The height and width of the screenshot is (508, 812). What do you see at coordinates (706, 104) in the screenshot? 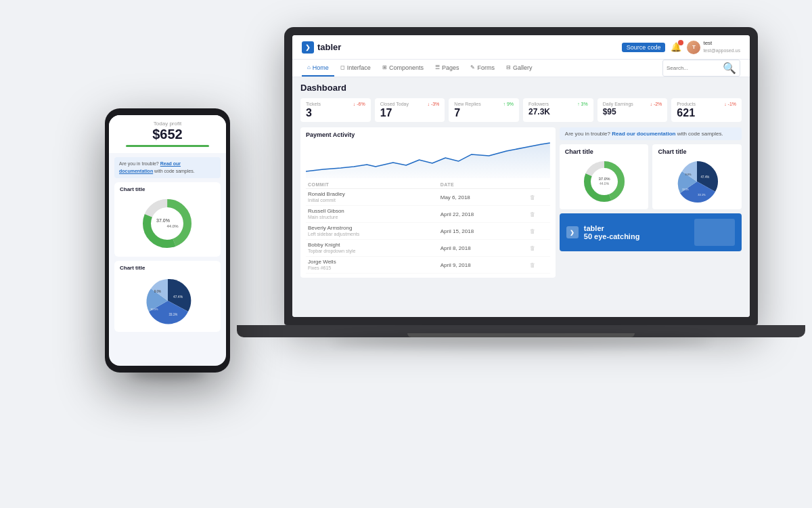
I see `stat-header: Products ↓ -1%` at bounding box center [706, 104].